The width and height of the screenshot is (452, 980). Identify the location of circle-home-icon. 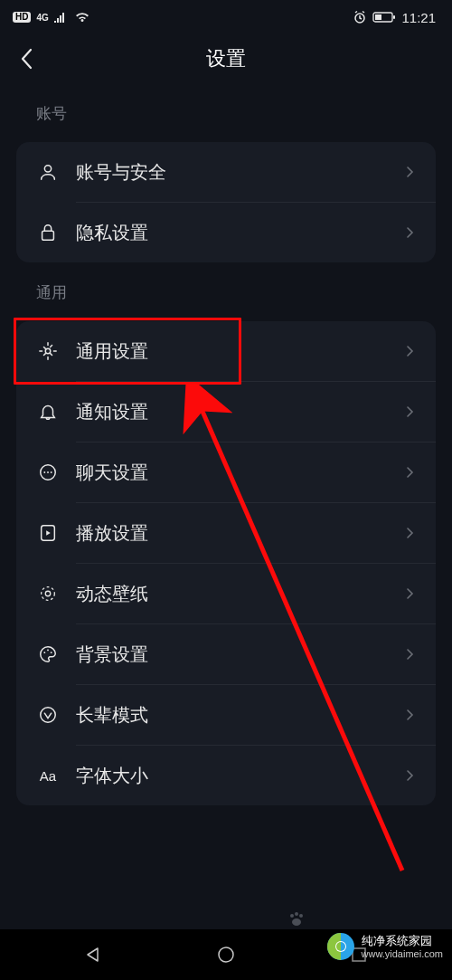
(226, 955).